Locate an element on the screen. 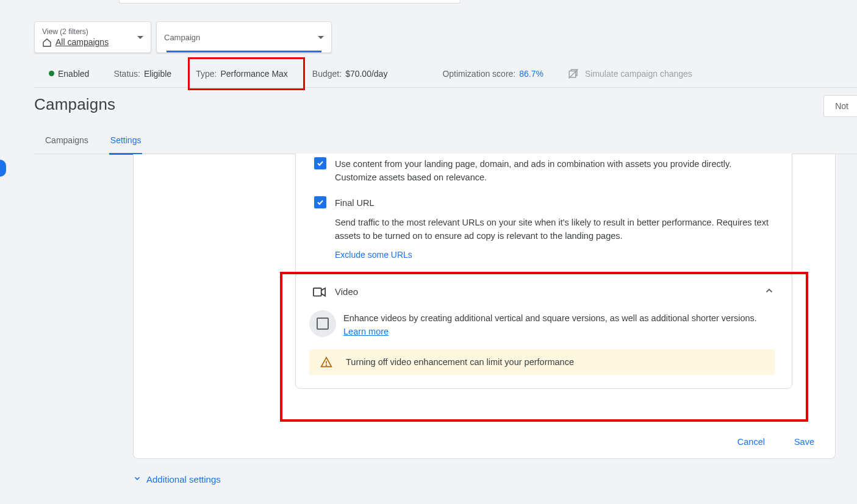  optimization-label: Optimization score: is located at coordinates (479, 74).